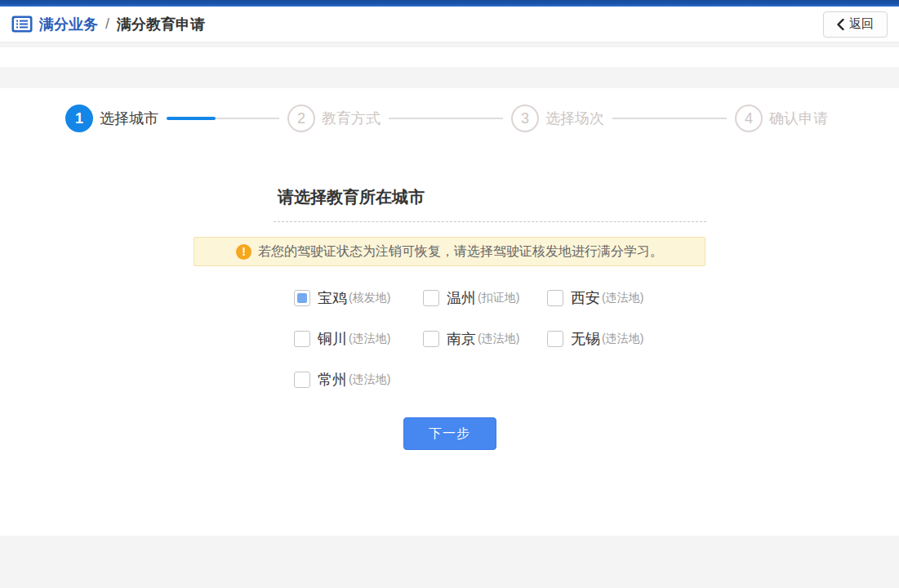 This screenshot has width=899, height=588. What do you see at coordinates (596, 339) in the screenshot?
I see `city-options-grid: 宝鸡 (核发地) 温州 (扣证地) 西安 (违法地) 铜川 (违法地) 南京 (…` at bounding box center [596, 339].